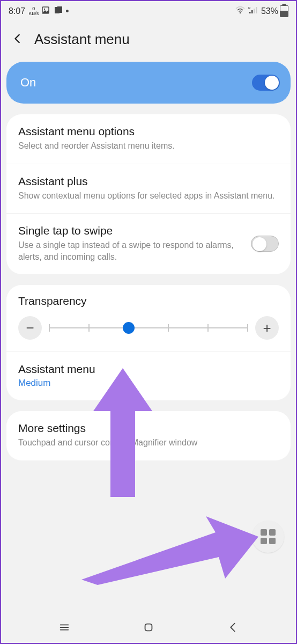 This screenshot has height=644, width=297. What do you see at coordinates (233, 628) in the screenshot?
I see `nav-back-icon` at bounding box center [233, 628].